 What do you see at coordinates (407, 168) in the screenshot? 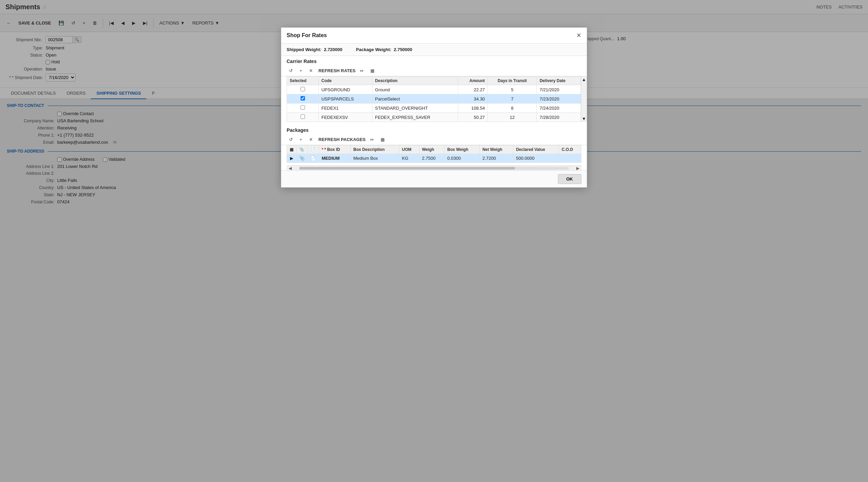
I see `scrollbar-thumb` at bounding box center [407, 168].